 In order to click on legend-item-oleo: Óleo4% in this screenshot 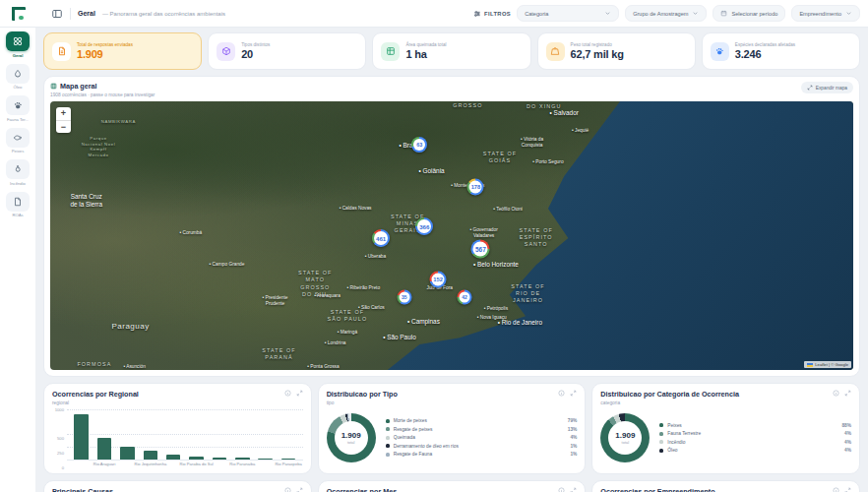, I will do `click(756, 451)`.